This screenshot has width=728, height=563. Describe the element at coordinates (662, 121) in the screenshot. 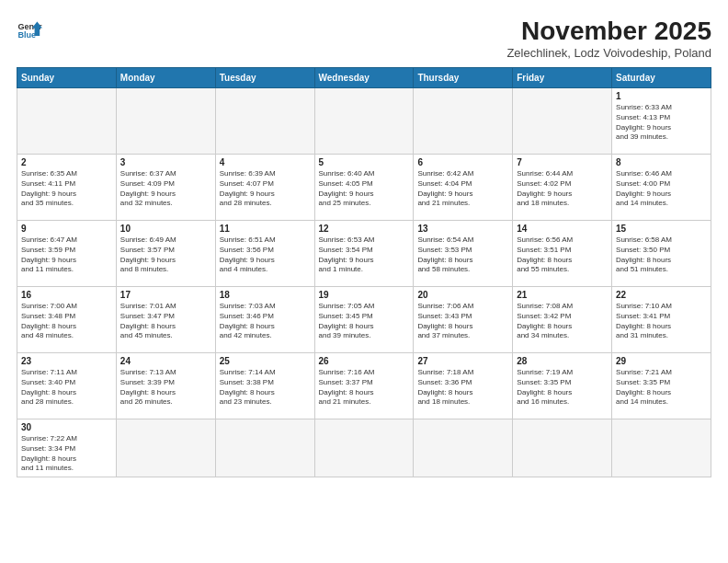

I see `calendar-cell: 1Sunrise: 6:33 AM Sunset: 4:13 PM Daylig…` at that location.